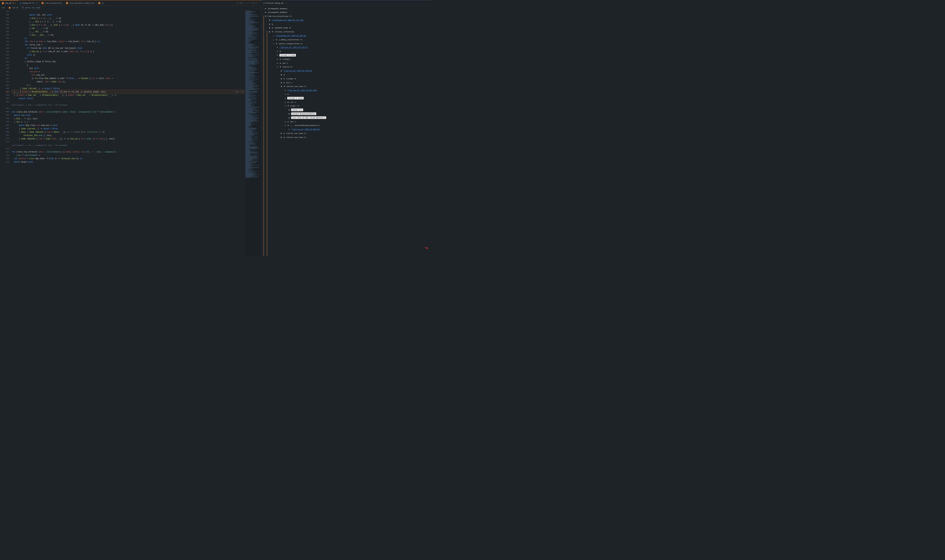 This screenshot has height=560, width=945. Describe the element at coordinates (347, 78) in the screenshot. I see `tree-row: ▶[ineqs =]` at that location.